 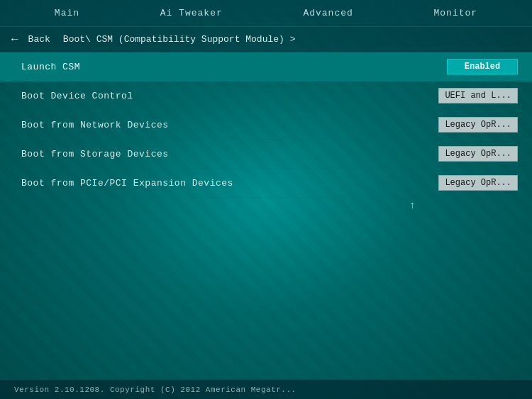 I want to click on setting-value-launch-csm: Enabled, so click(x=482, y=67).